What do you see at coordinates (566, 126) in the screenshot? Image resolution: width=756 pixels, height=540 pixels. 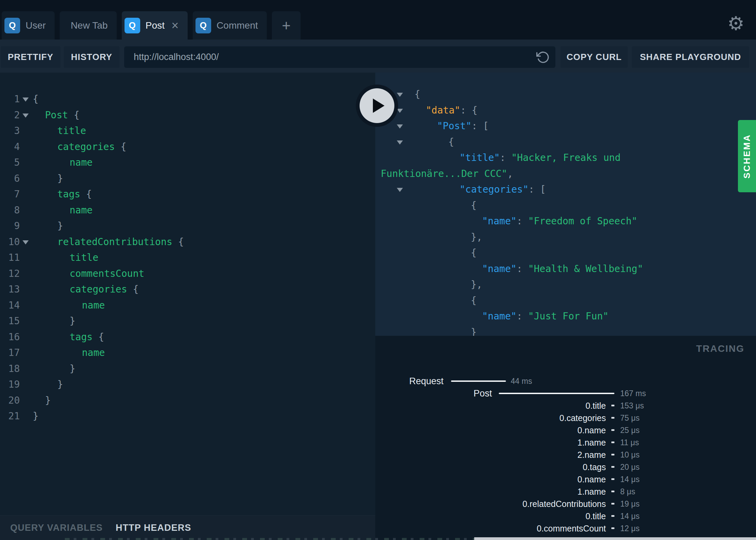 I see `code-line: "Post": [` at bounding box center [566, 126].